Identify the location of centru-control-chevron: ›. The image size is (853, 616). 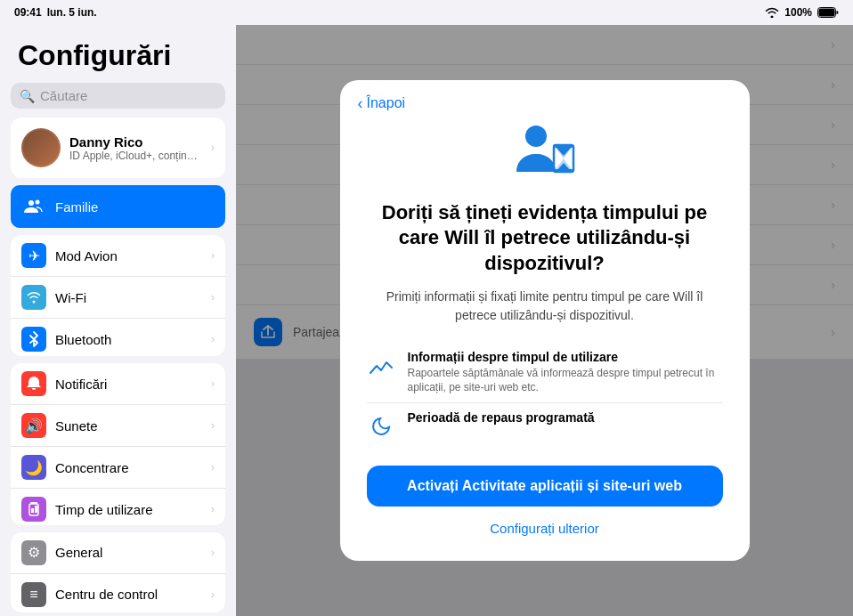
(213, 595).